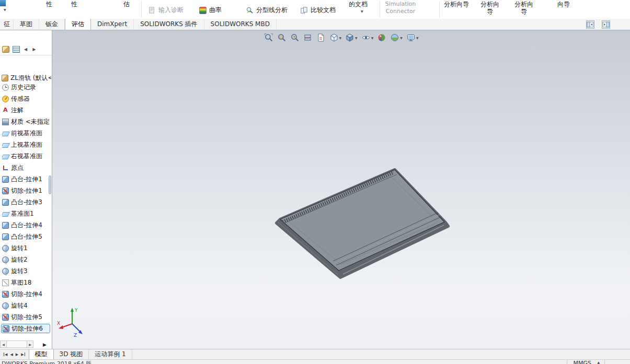  What do you see at coordinates (23, 355) in the screenshot?
I see `last-tab-button: ▶` at bounding box center [23, 355].